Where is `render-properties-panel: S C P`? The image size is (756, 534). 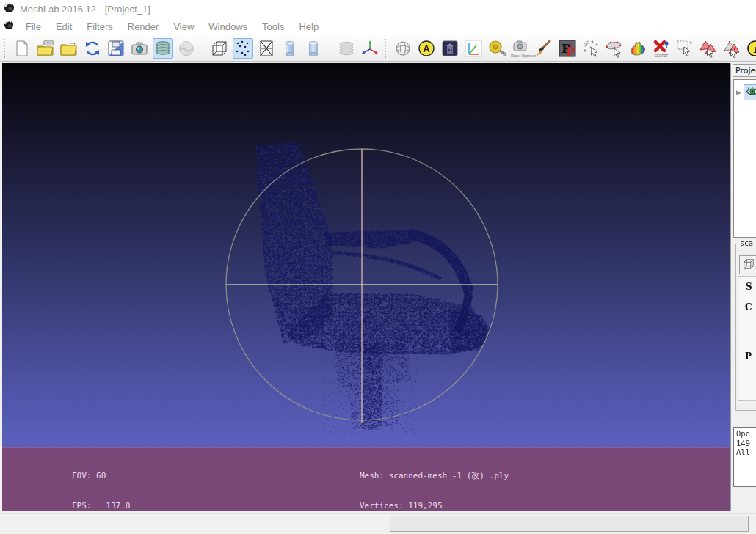 render-properties-panel: S C P is located at coordinates (747, 338).